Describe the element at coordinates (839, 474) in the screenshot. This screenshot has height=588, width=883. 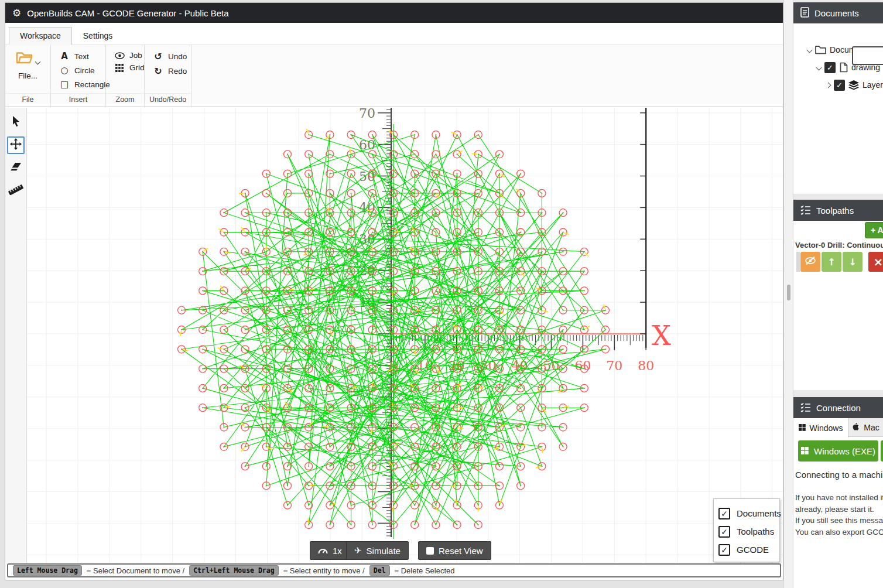
I see `connection-heading: Connecting to a machine` at that location.